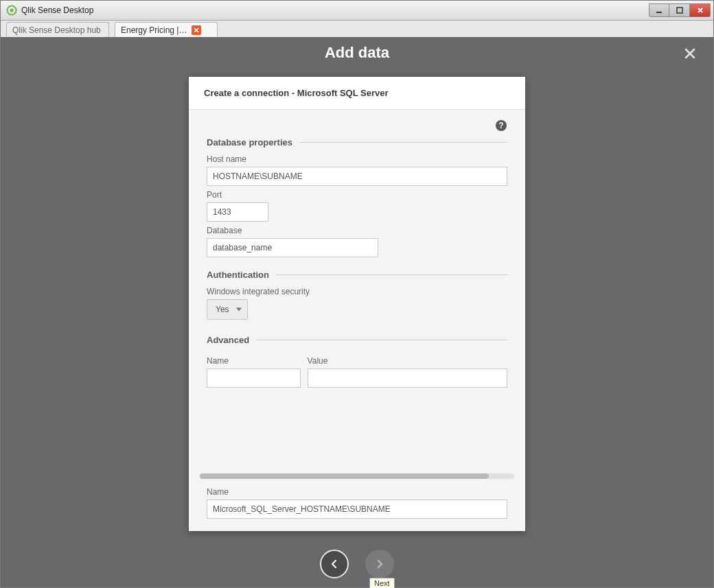 This screenshot has height=588, width=714. What do you see at coordinates (357, 231) in the screenshot?
I see `label-database: Database` at bounding box center [357, 231].